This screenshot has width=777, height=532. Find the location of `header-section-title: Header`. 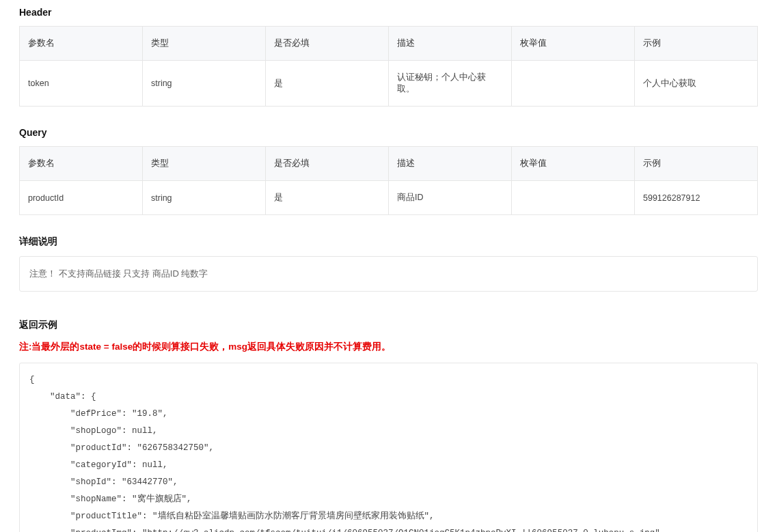

header-section-title: Header is located at coordinates (388, 12).